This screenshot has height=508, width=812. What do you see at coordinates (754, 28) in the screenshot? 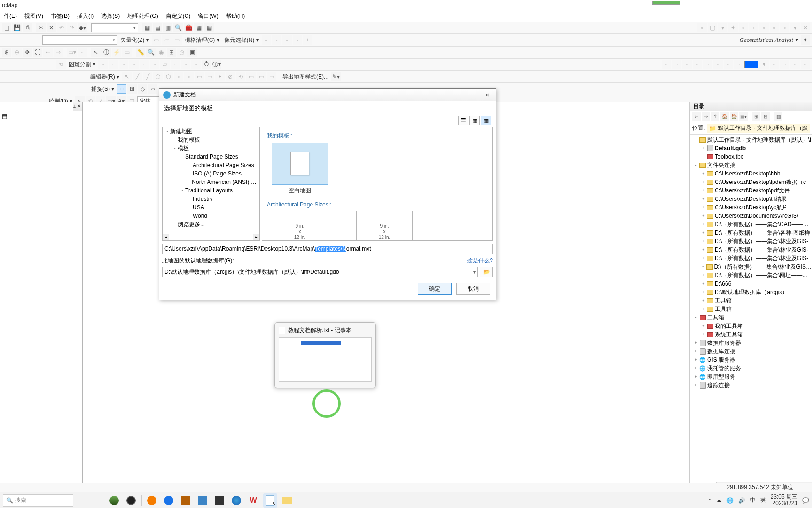
I see `tb-btn-grp2f: ◦` at bounding box center [754, 28].